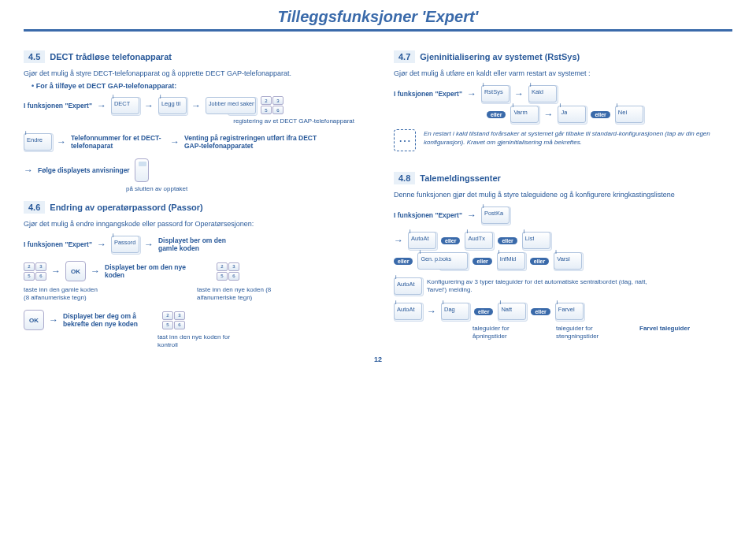 This screenshot has width=756, height=547. Describe the element at coordinates (578, 138) in the screenshot. I see `warn-47: En restart i kald tilstand forårsaker at…` at that location.